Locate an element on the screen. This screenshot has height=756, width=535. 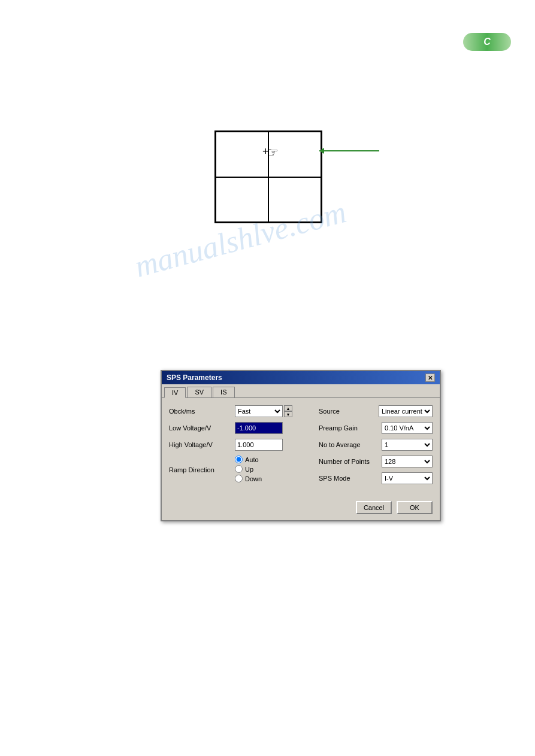
crosshair-icon: + is located at coordinates (266, 152).